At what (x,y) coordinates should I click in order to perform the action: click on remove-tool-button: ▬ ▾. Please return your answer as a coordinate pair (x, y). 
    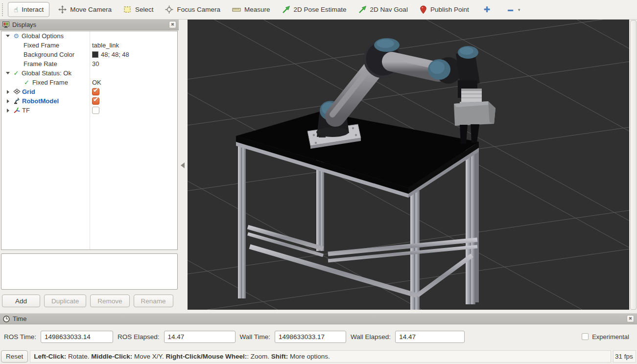
    Looking at the image, I should click on (514, 10).